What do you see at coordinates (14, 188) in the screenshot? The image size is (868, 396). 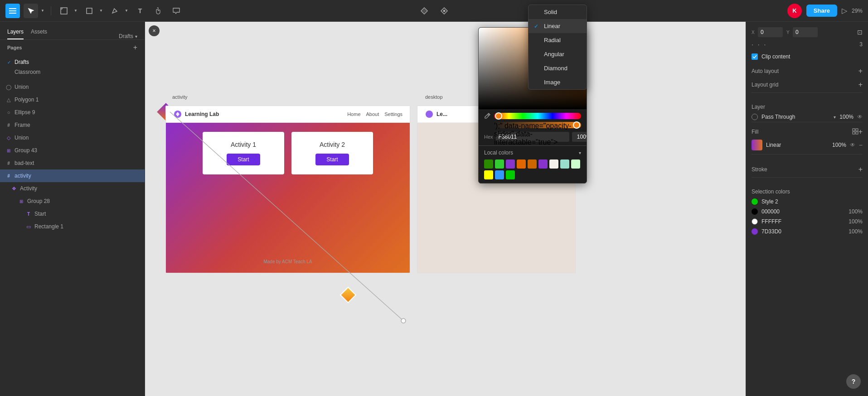 I see `activity-component-icon: ❖` at bounding box center [14, 188].